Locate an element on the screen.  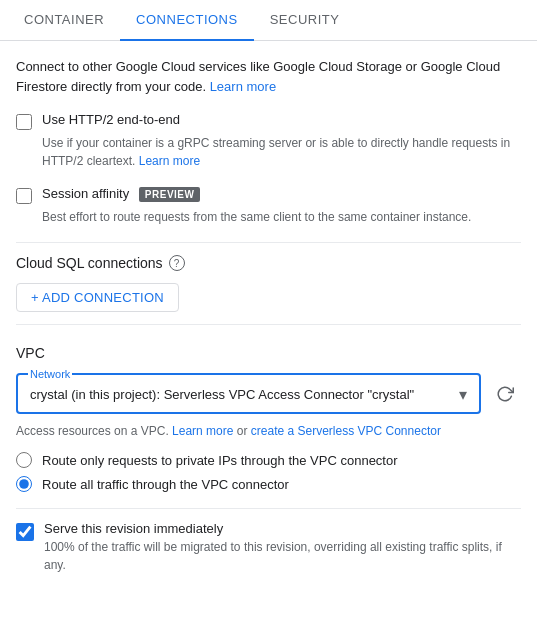
serve-revision-label: Serve this revision immediately is located at coordinates (134, 528).